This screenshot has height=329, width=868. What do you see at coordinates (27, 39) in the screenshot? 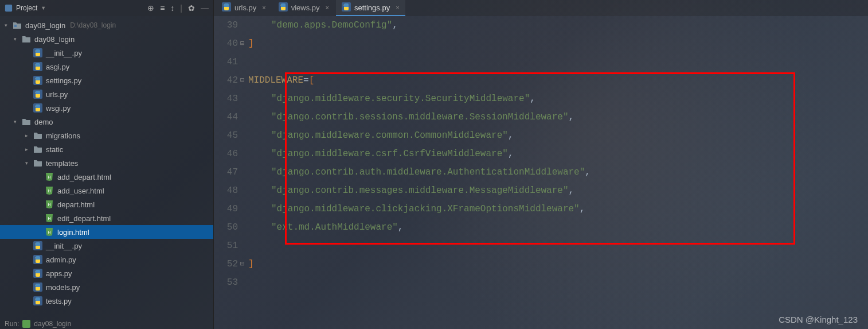
I see `folder-icon` at bounding box center [27, 39].